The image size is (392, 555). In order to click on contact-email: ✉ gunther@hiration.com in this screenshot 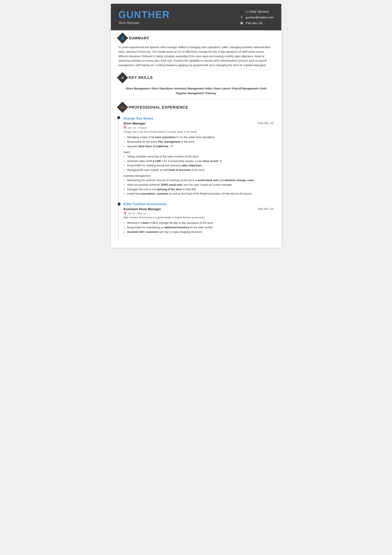, I will do `click(257, 17)`.